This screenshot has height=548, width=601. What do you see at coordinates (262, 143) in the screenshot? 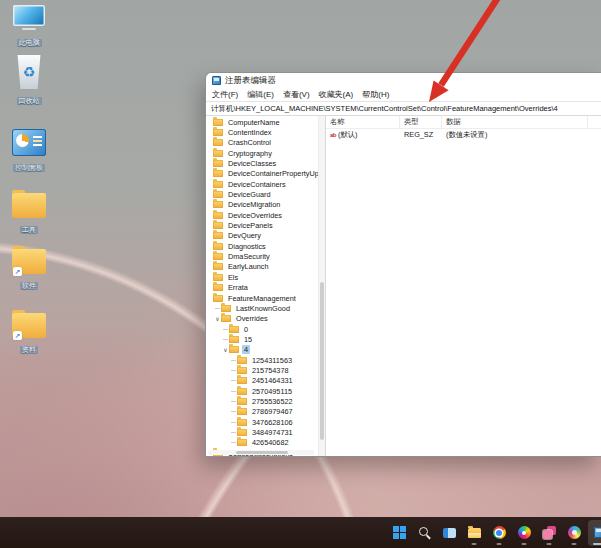
I see `tree-item-CrashControl: CrashControl` at bounding box center [262, 143].